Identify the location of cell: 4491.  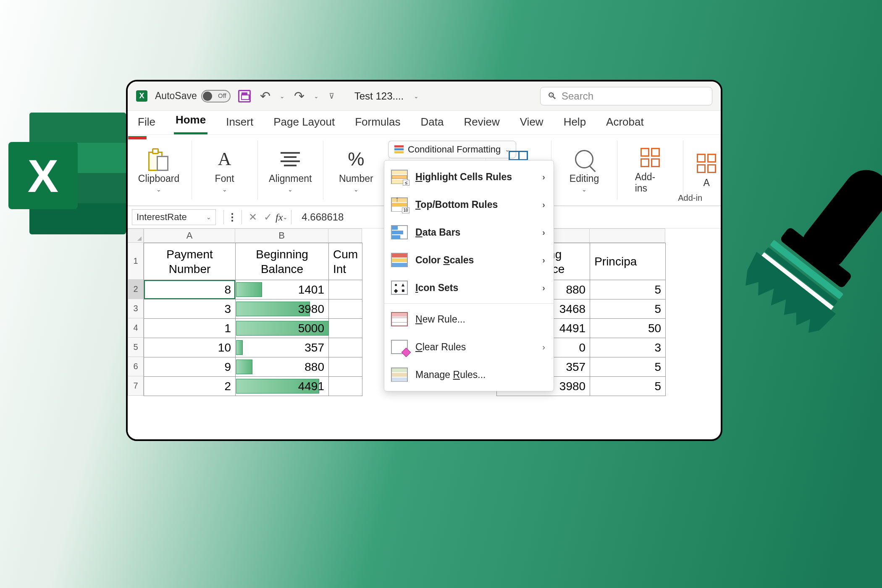
(282, 386).